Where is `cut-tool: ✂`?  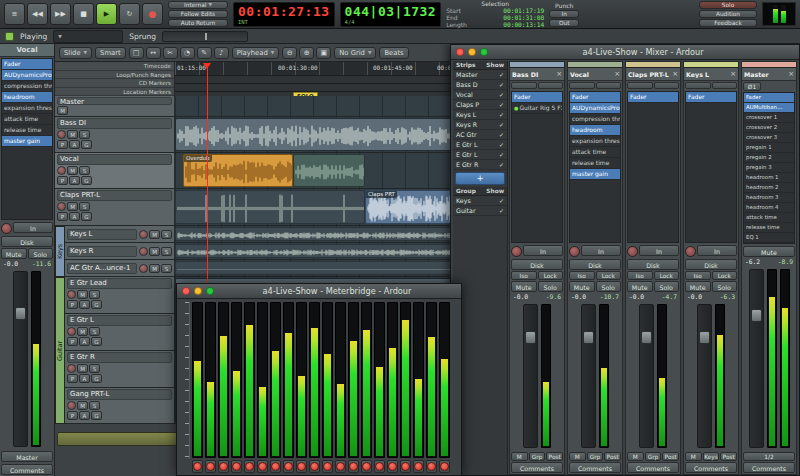
cut-tool: ✂ is located at coordinates (170, 53).